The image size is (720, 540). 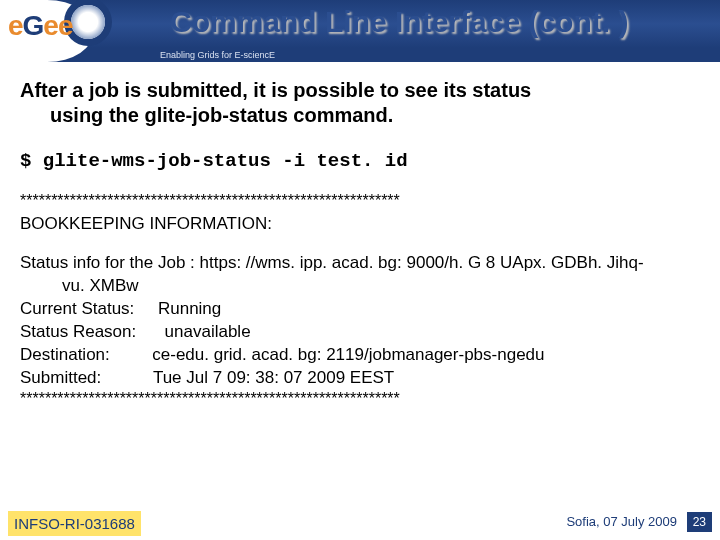 I want to click on section-heading: BOOKKEEPING INFORMATION:, so click(x=360, y=224).